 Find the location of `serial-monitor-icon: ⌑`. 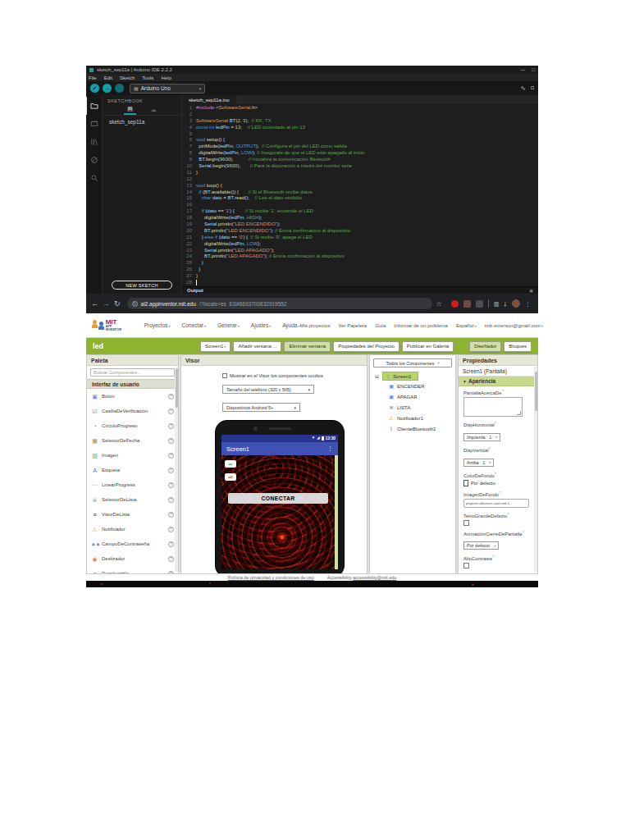

serial-monitor-icon: ⌑ is located at coordinates (532, 89).